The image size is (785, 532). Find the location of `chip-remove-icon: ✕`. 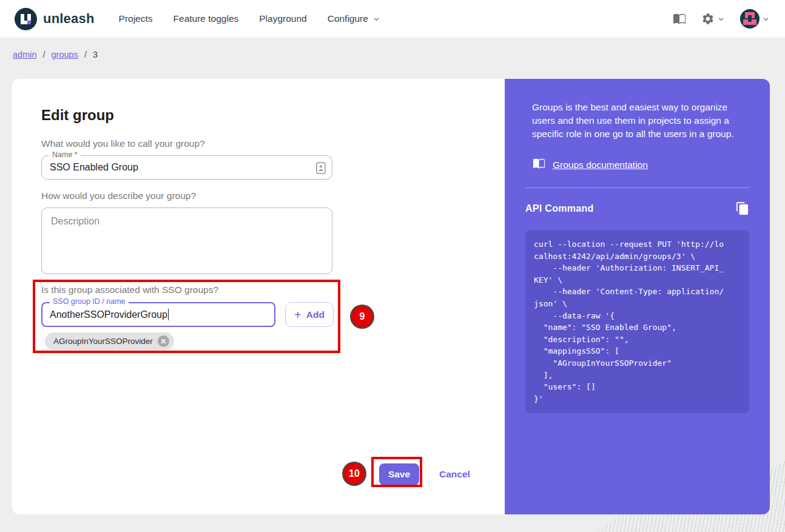

chip-remove-icon: ✕ is located at coordinates (164, 341).